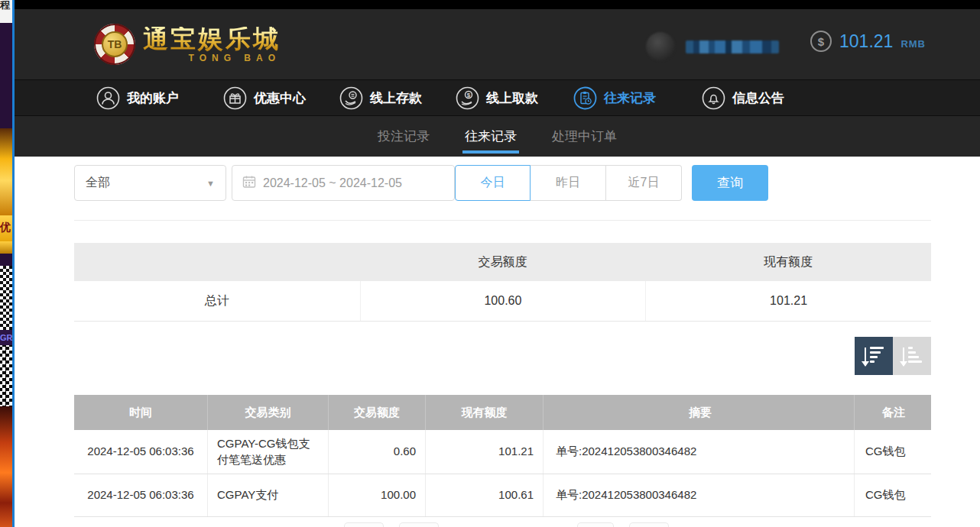  I want to click on type-select-value: 全部, so click(98, 183).